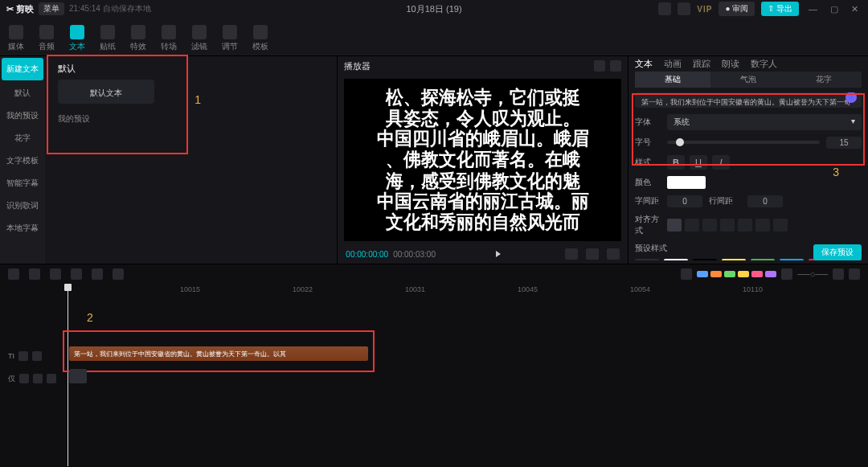 Image resolution: width=868 pixels, height=467 pixels. Describe the element at coordinates (854, 274) in the screenshot. I see `zoom-fit-icon` at that location.